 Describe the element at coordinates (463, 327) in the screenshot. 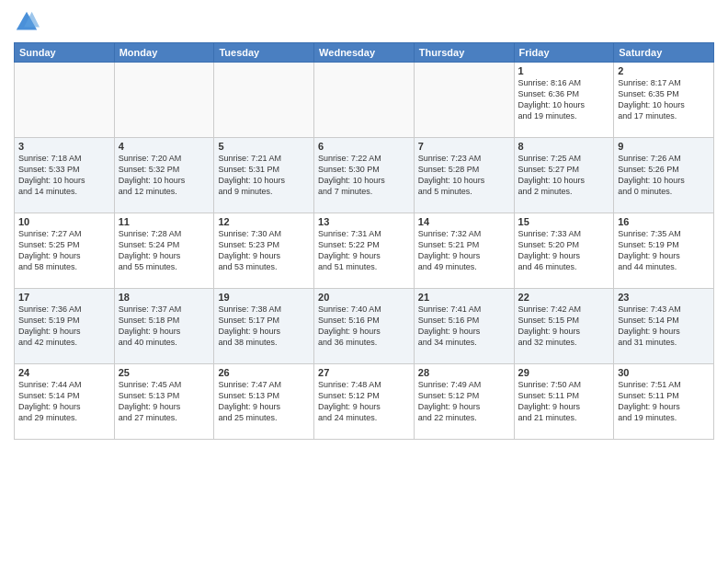

I see `cell-w4-d5: 21Sunrise: 7:41 AM Sunset: 5:16 PM Dayli…` at that location.